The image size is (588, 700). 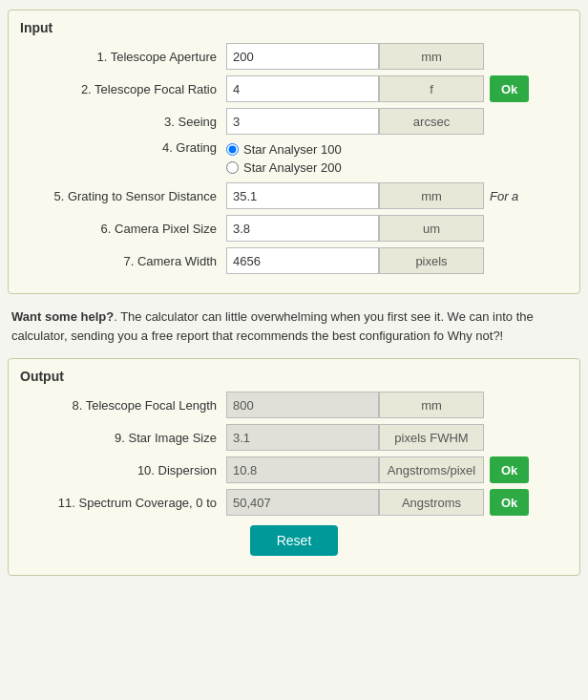 I want to click on focal-ratio-ok-button: Ok, so click(x=510, y=89).